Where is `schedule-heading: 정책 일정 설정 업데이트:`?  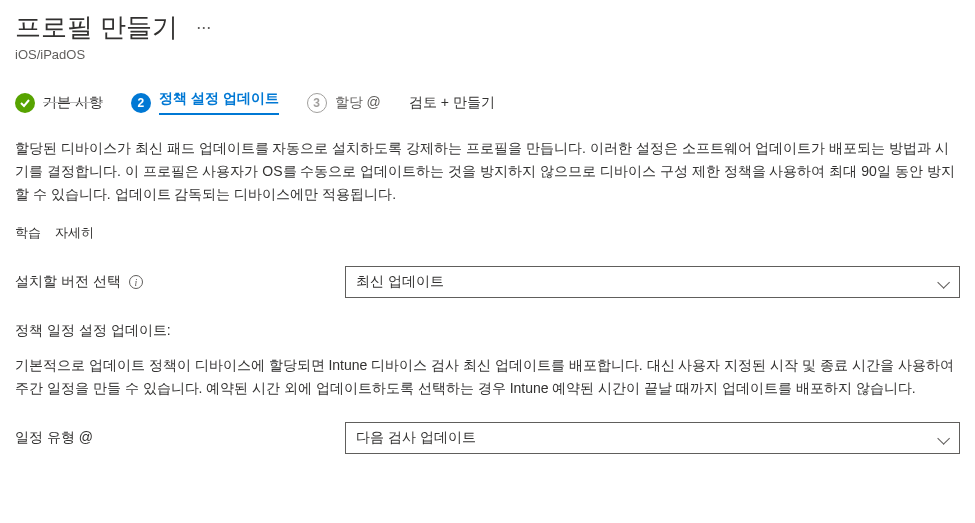
schedule-heading: 정책 일정 설정 업데이트: is located at coordinates (488, 331).